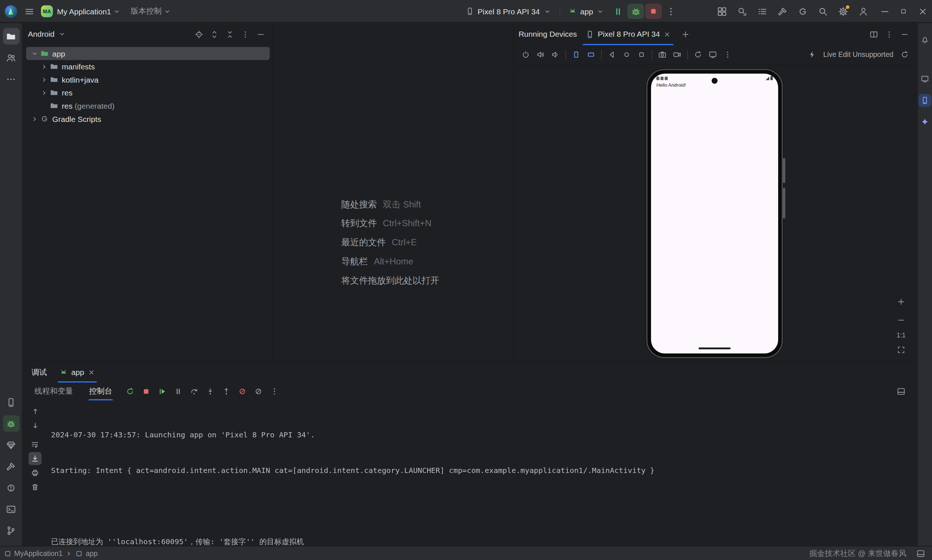 The width and height of the screenshot is (932, 560). Describe the element at coordinates (243, 392) in the screenshot. I see `view-breakpoints-button` at that location.